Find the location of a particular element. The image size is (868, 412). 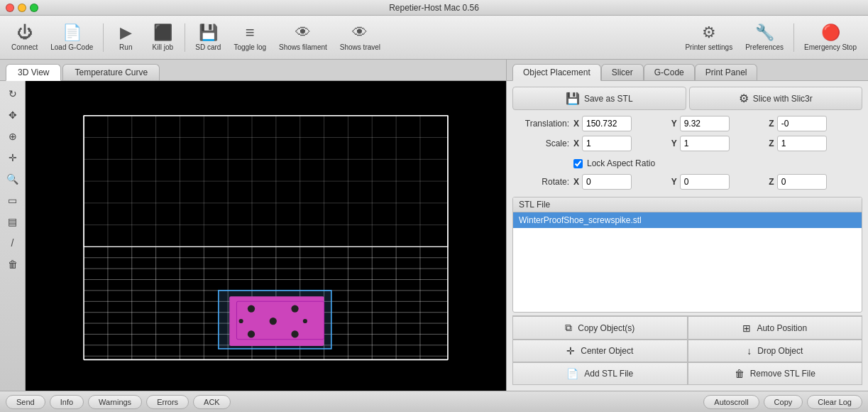

slice-icon: ⚙ is located at coordinates (744, 98).